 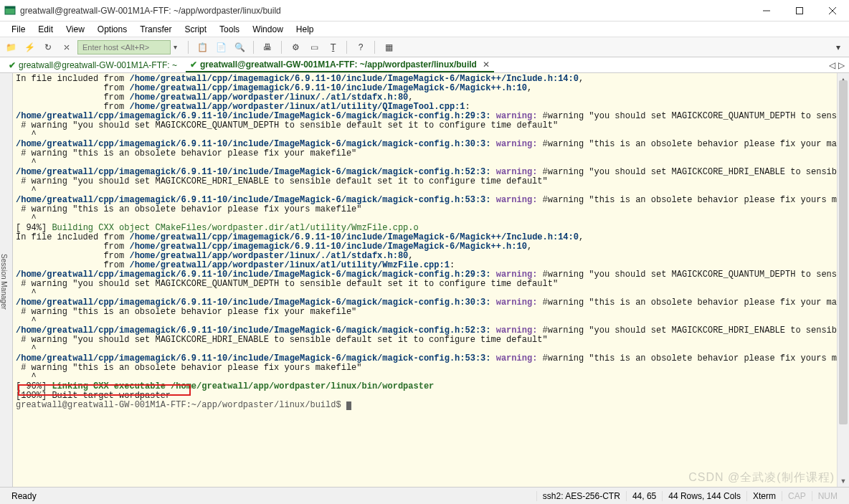 What do you see at coordinates (98, 65) in the screenshot?
I see `tab-label: greatwall@greatwall-GW-001M1A-FTF: ~` at bounding box center [98, 65].